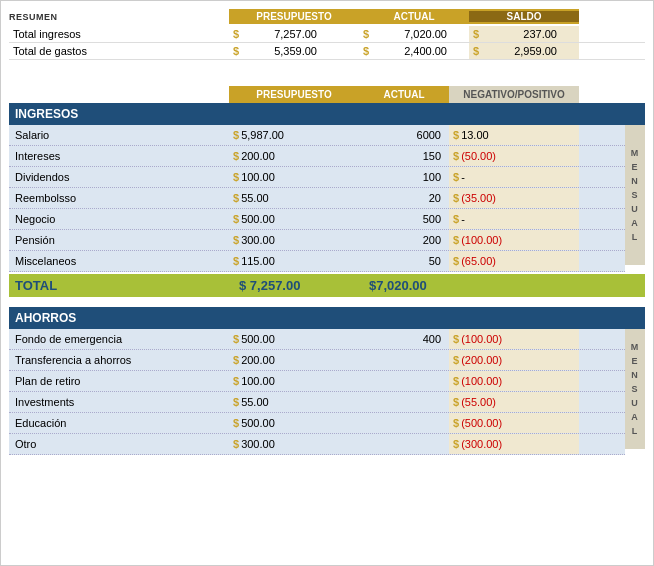 The height and width of the screenshot is (566, 654). I want to click on actual-salario: 6000, so click(404, 135).